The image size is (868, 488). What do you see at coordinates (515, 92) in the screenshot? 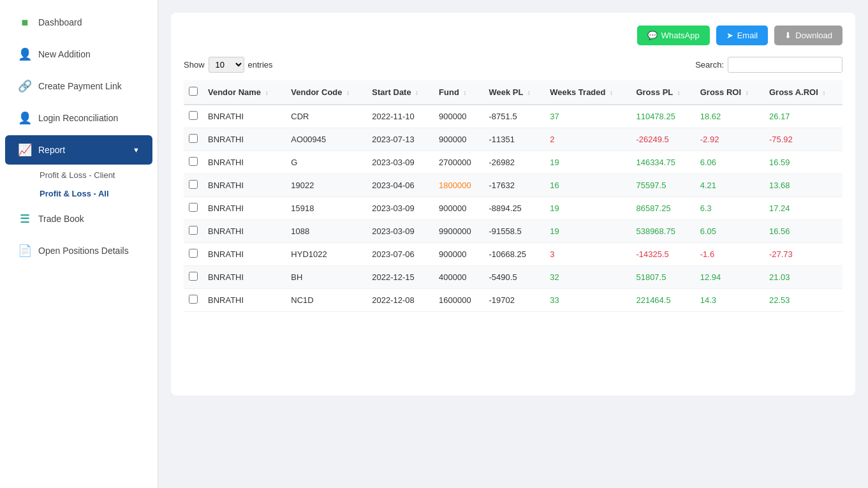
I see `header-week-pl: Week PL ↕` at bounding box center [515, 92].